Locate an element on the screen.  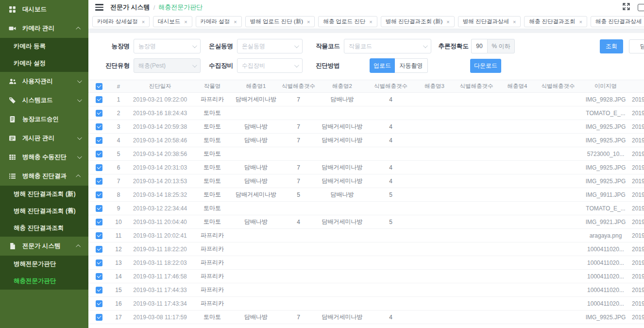
sidebar-item-camera-register: 카메라 등록 is located at coordinates (44, 47).